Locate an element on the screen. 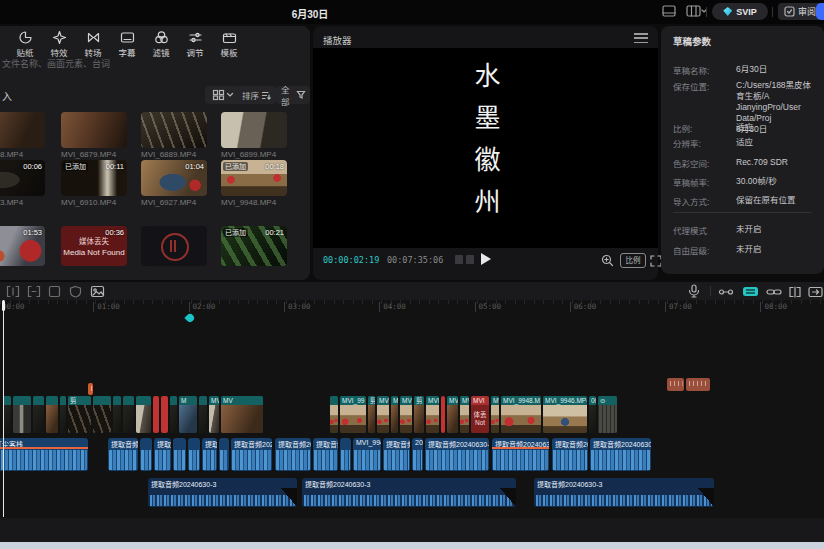  media-item: 8.MP4 is located at coordinates (22, 136).